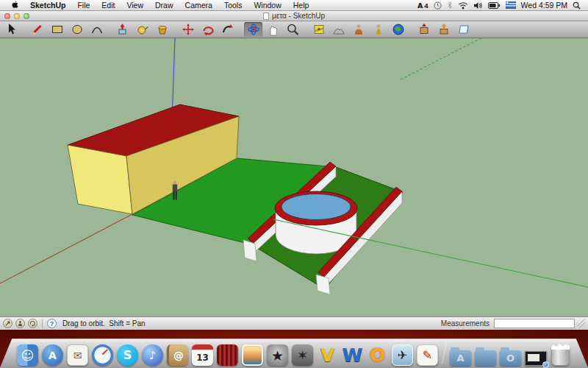 Image resolution: width=588 pixels, height=368 pixels. Describe the element at coordinates (438, 6) in the screenshot. I see `clock-icon` at that location.